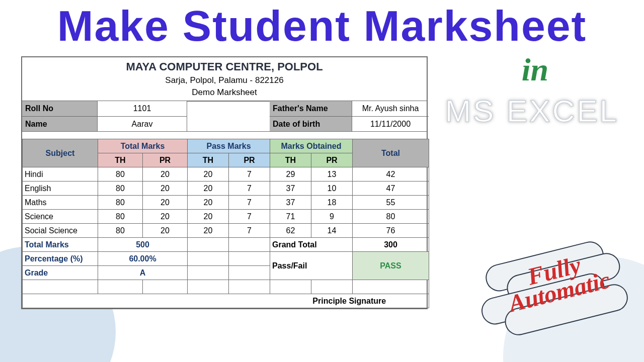  Describe the element at coordinates (311, 109) in the screenshot. I see `father-label: Father's Name` at that location.